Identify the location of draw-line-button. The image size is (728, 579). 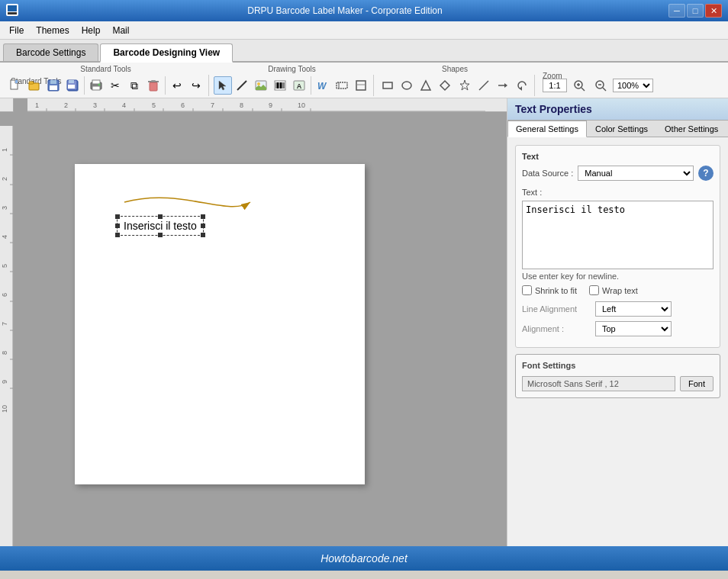
(242, 85).